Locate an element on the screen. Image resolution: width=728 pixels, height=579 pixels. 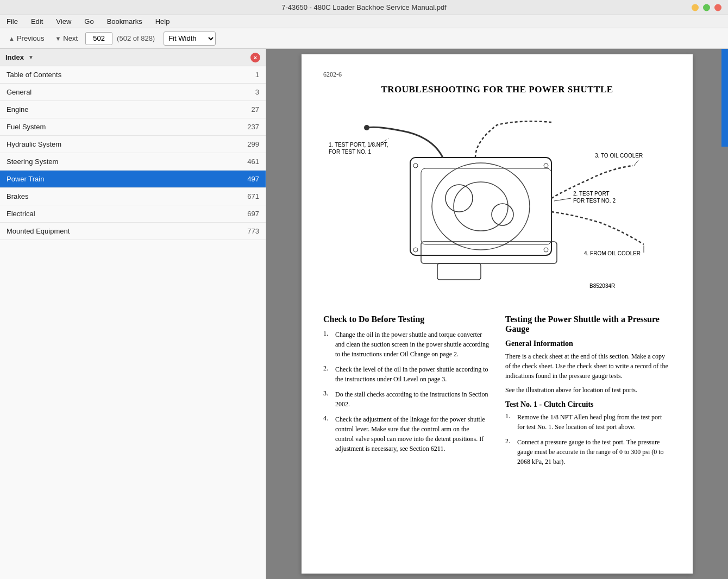
sidebar-item-page: 237 is located at coordinates (253, 127).